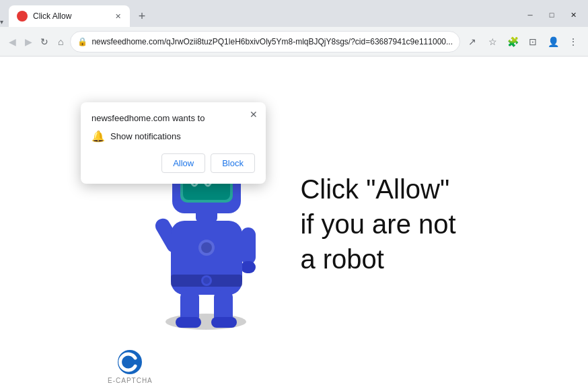 The height and width of the screenshot is (391, 588). What do you see at coordinates (513, 42) in the screenshot?
I see `extensions-button: 🧩` at bounding box center [513, 42].